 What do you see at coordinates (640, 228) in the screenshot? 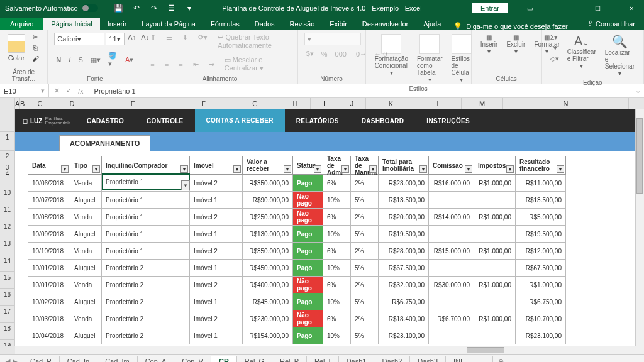
I see `vertical-scrollbar` at bounding box center [640, 228].